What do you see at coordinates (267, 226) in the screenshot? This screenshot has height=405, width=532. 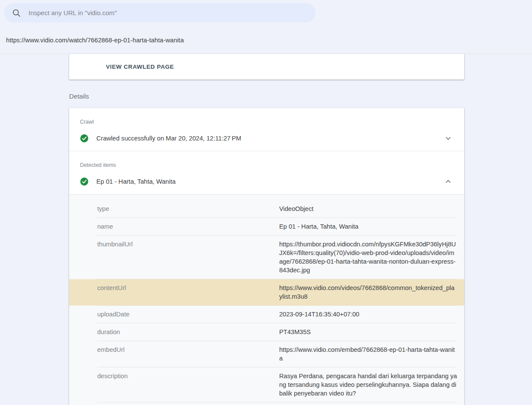 I see `table-row: name Ep 01 - Harta, Tahta, Wanita` at bounding box center [267, 226].